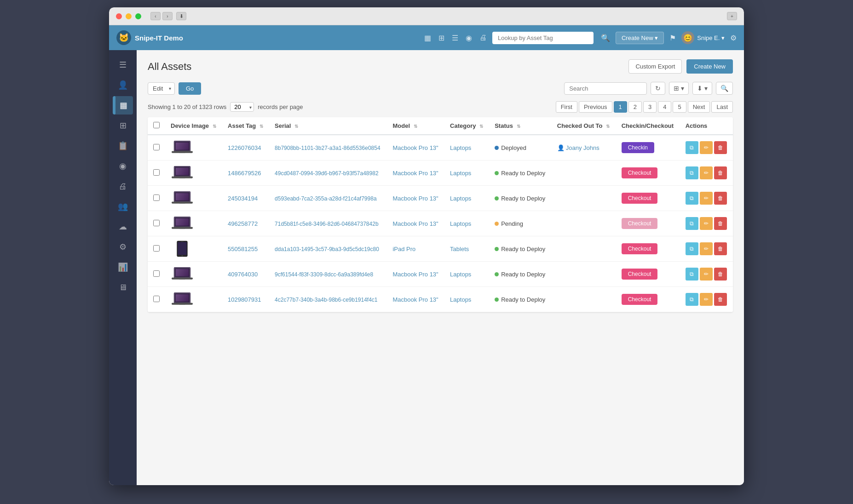 This screenshot has width=853, height=504. I want to click on close-button, so click(119, 17).